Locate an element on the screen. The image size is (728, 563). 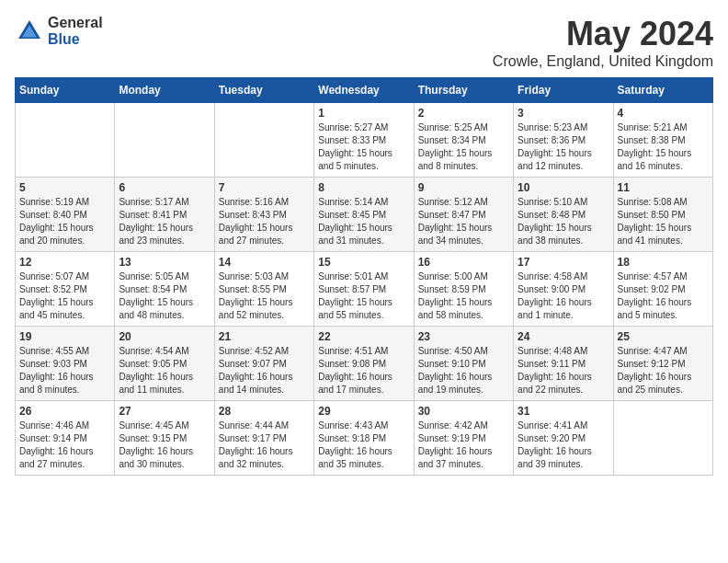
calendar-week-row: 12Sunrise: 5:07 AM Sunset: 8:52 PM Dayli… is located at coordinates (364, 289).